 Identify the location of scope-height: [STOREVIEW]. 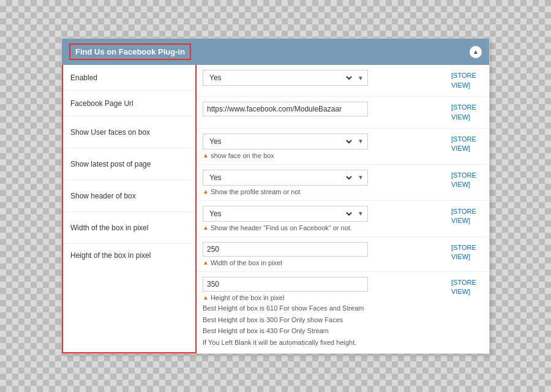
(468, 288).